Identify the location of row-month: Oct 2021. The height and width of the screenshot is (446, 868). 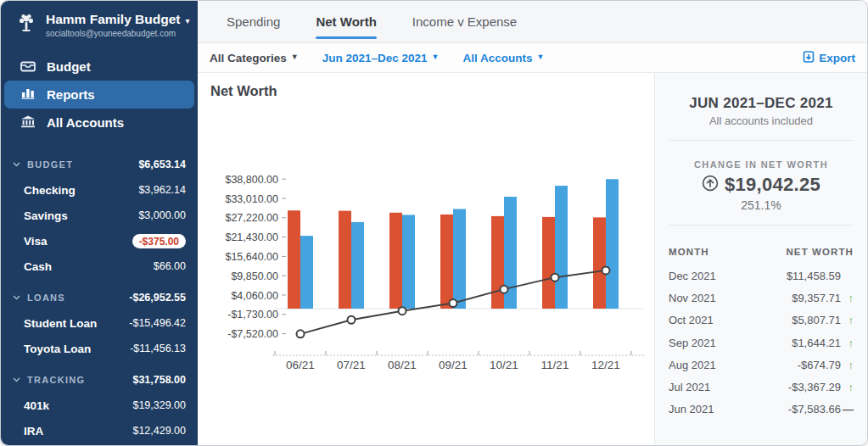
(691, 321).